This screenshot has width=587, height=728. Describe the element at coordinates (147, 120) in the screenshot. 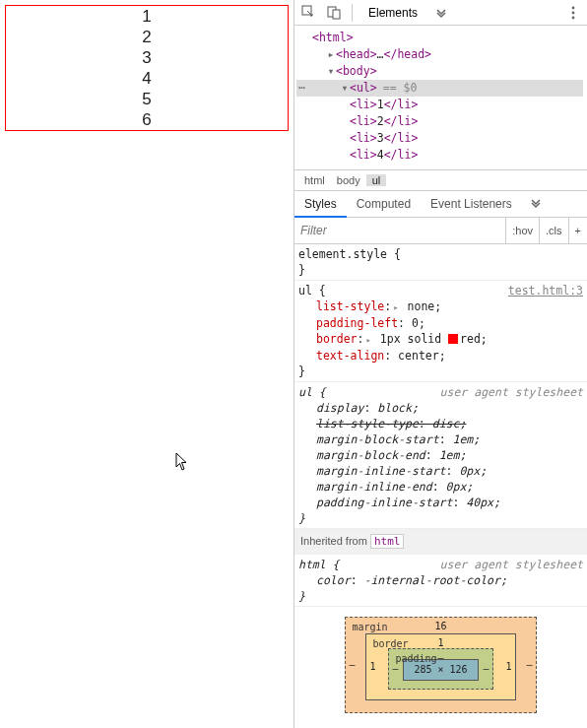

I see `list-item: 6` at that location.